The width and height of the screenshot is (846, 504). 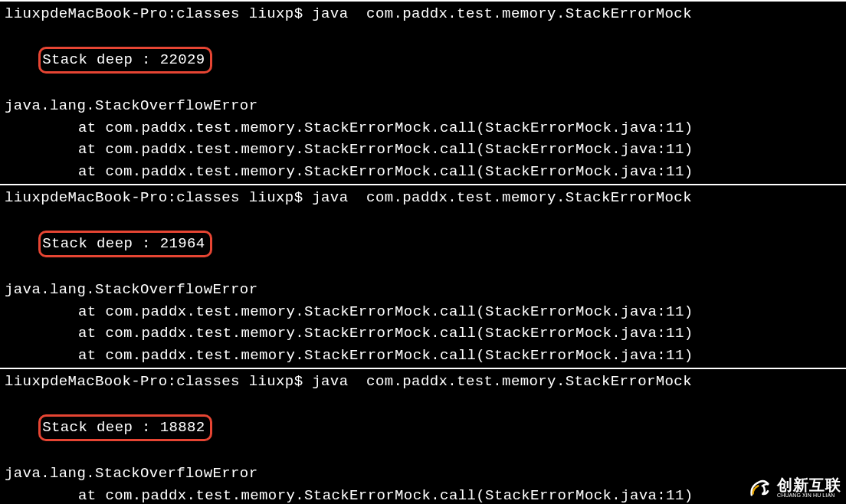 I want to click on highlight-stack-deep: Stack deep : 22029, so click(x=125, y=60).